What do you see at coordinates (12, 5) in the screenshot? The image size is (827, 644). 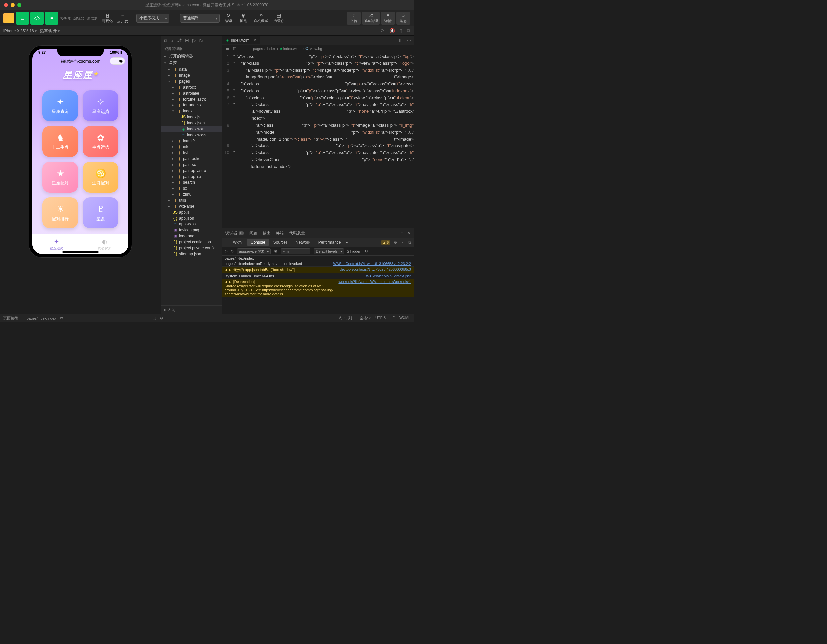 I see `minimize-icon` at bounding box center [12, 5].